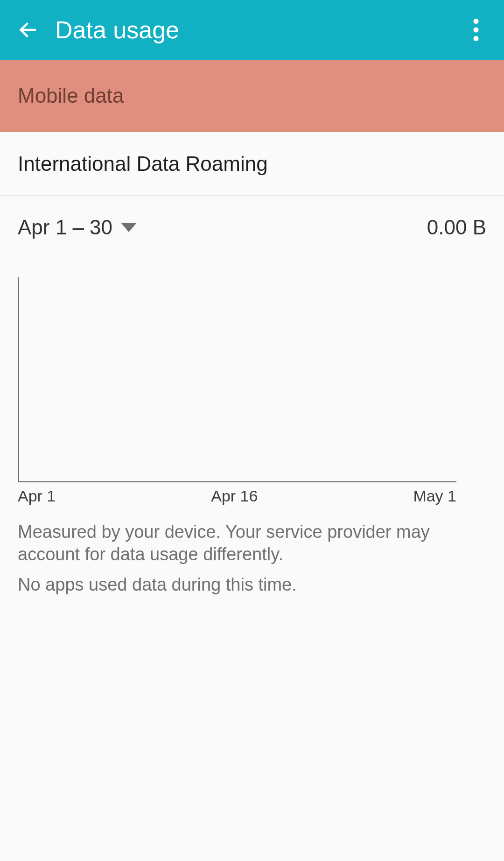 This screenshot has height=861, width=504. What do you see at coordinates (252, 585) in the screenshot?
I see `info-no-apps: No apps used data during this time.` at bounding box center [252, 585].